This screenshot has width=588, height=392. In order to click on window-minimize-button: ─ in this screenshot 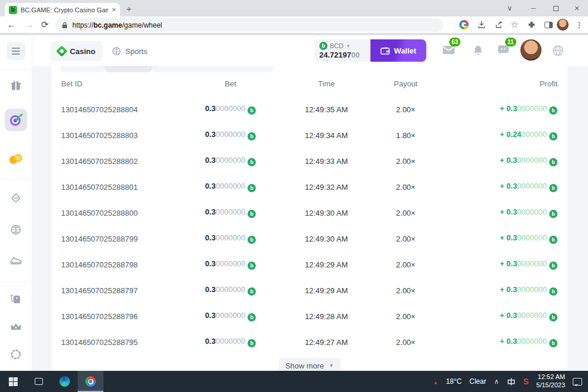, I will do `click(533, 8)`.